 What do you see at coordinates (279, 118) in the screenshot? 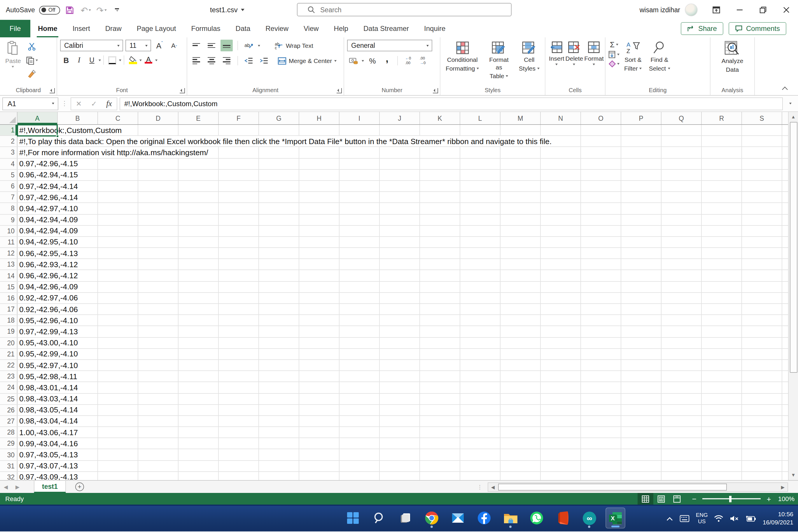
I see `column-header-G: G` at bounding box center [279, 118].